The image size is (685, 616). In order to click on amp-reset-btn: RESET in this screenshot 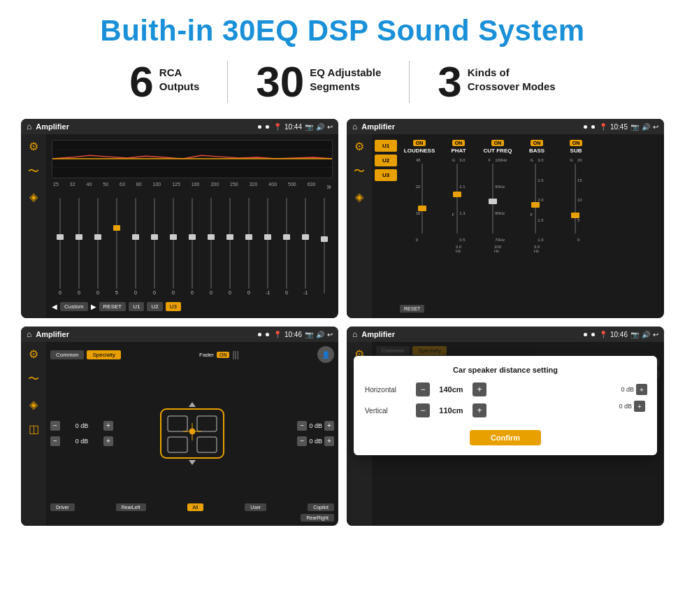, I will do `click(412, 309)`.